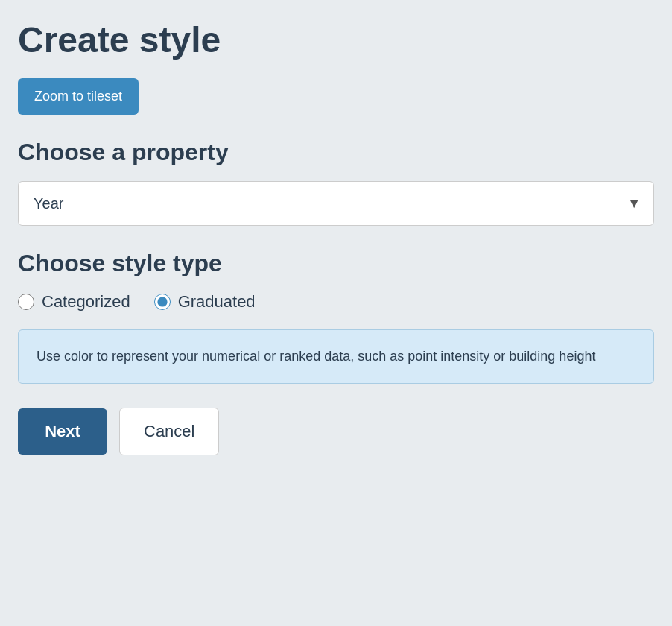 This screenshot has height=626, width=672. I want to click on graduated-label: Graduated, so click(217, 302).